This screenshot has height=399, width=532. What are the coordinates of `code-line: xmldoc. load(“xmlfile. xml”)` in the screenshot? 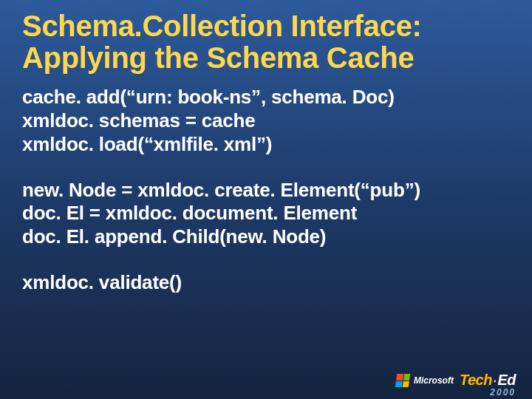 It's located at (266, 145).